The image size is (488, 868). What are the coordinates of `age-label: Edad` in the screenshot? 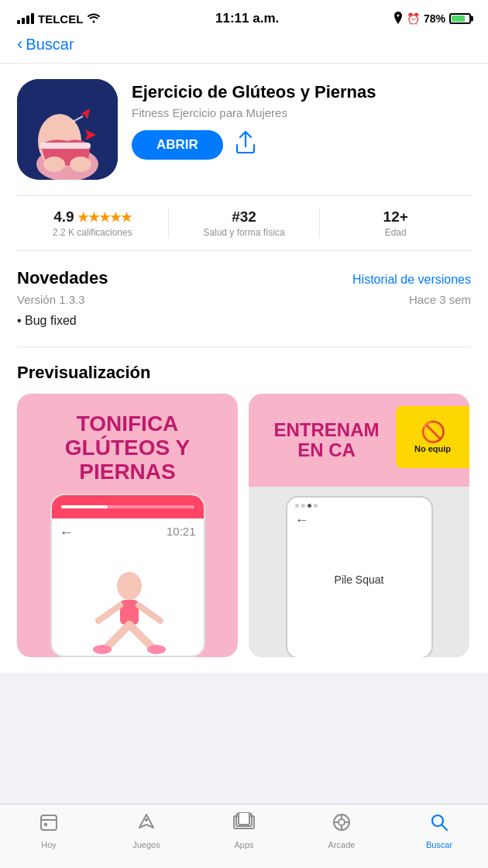 It's located at (395, 232).